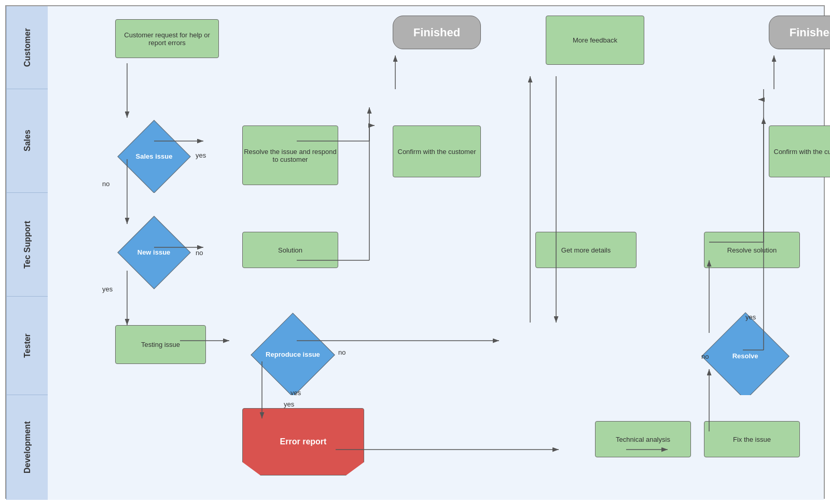  Describe the element at coordinates (154, 252) in the screenshot. I see `new-issue-diamond: New issue` at that location.